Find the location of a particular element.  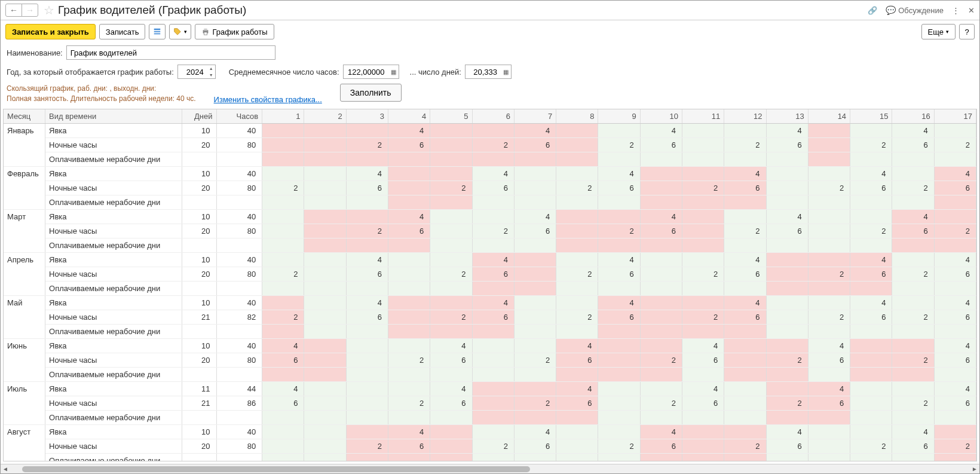

nav-forward-button: → is located at coordinates (30, 10).